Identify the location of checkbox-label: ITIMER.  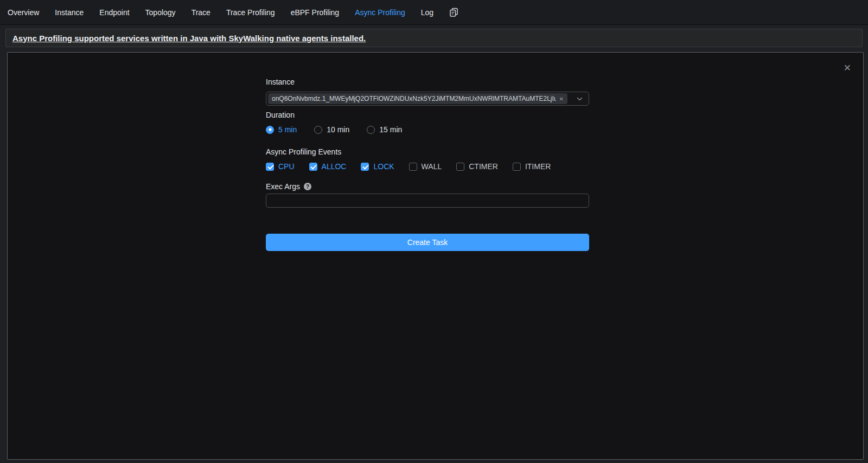
(538, 166).